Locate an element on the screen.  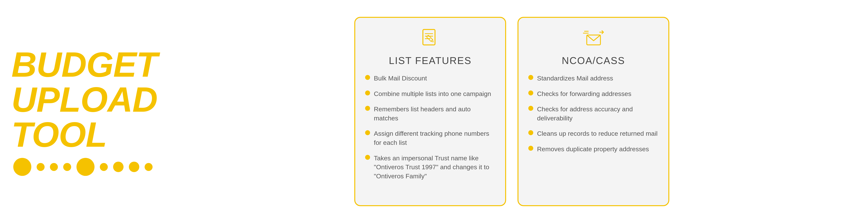
document-pencil-icon is located at coordinates (430, 38).